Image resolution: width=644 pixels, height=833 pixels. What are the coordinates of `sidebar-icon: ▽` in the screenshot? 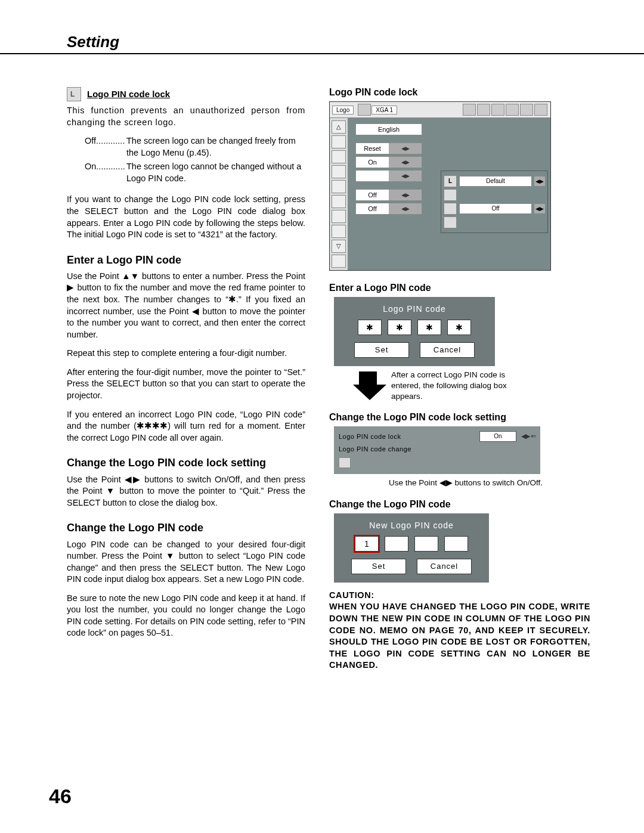 It's located at (339, 246).